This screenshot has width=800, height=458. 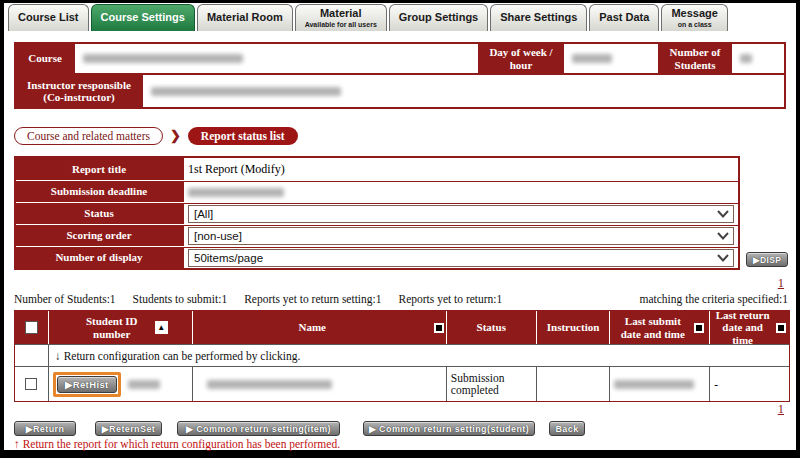 What do you see at coordinates (87, 384) in the screenshot?
I see `rethist-highlight-box: ▶RetHist` at bounding box center [87, 384].